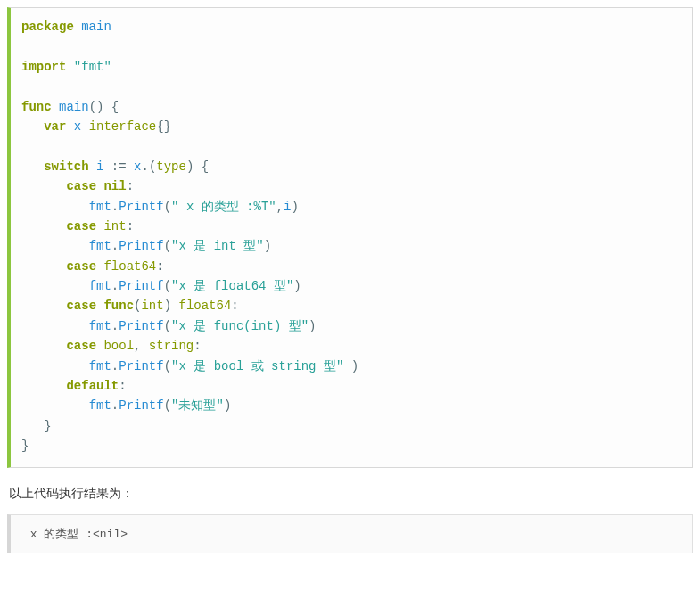  What do you see at coordinates (171, 346) in the screenshot?
I see `type-string: string` at bounding box center [171, 346].